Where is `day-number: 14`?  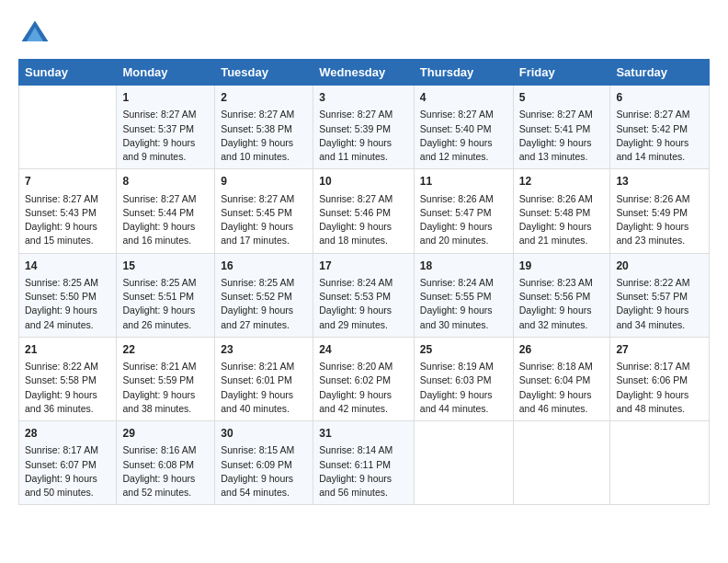 day-number: 14 is located at coordinates (68, 267).